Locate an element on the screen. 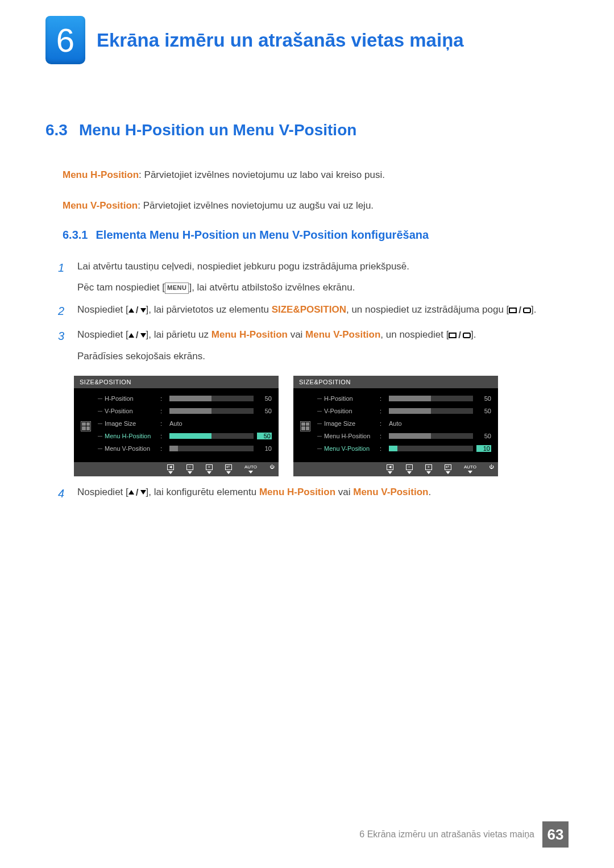  step-1-b-post: ], lai atvērtu atbilstošo izvēlnes ekrān… is located at coordinates (272, 288).